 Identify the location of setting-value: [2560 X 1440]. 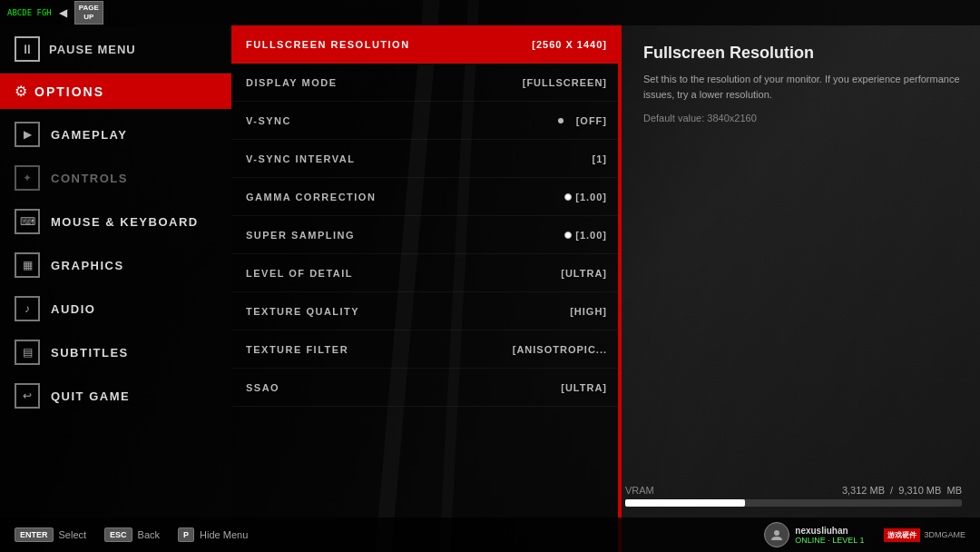
(570, 44).